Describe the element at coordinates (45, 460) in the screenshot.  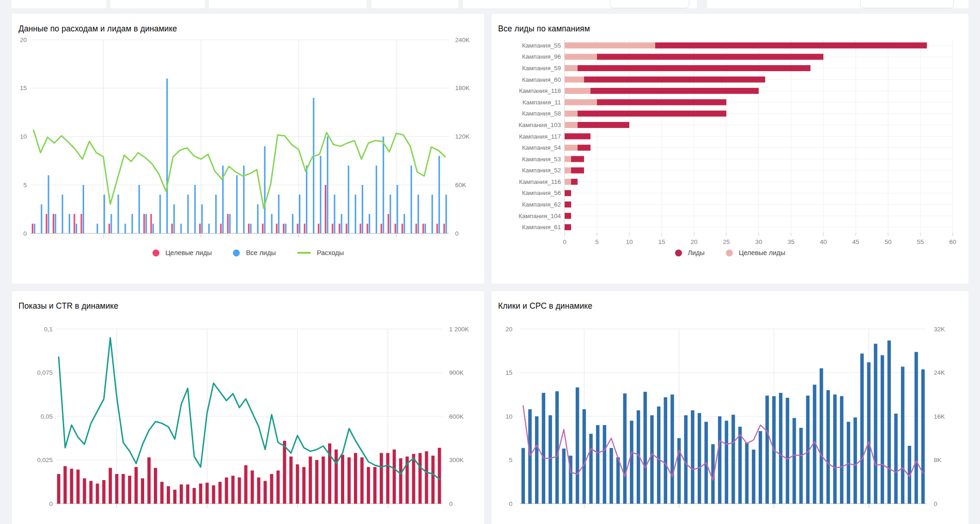
I see `svg-text: 0,025` at that location.